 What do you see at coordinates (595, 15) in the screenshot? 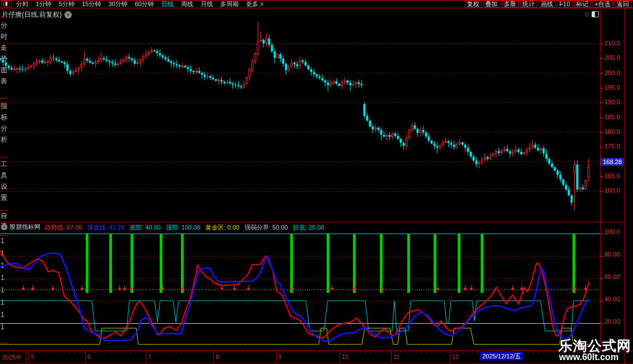
I see `split-pane-icon` at bounding box center [595, 15].